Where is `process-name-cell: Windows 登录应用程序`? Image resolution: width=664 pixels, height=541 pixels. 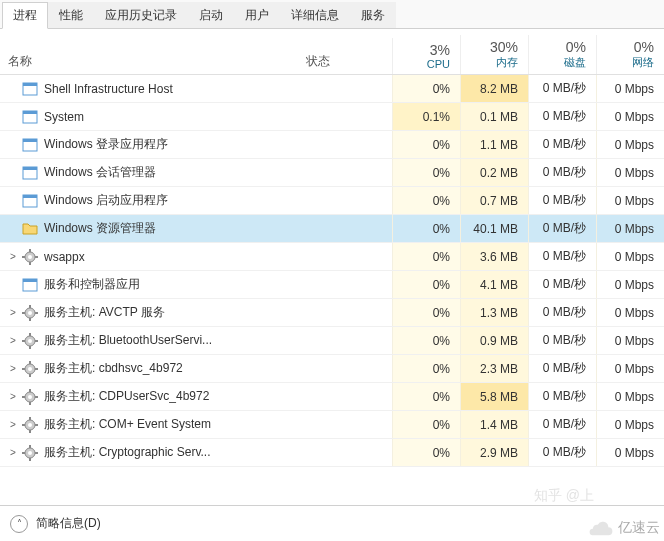 process-name-cell: Windows 登录应用程序 is located at coordinates (151, 144).